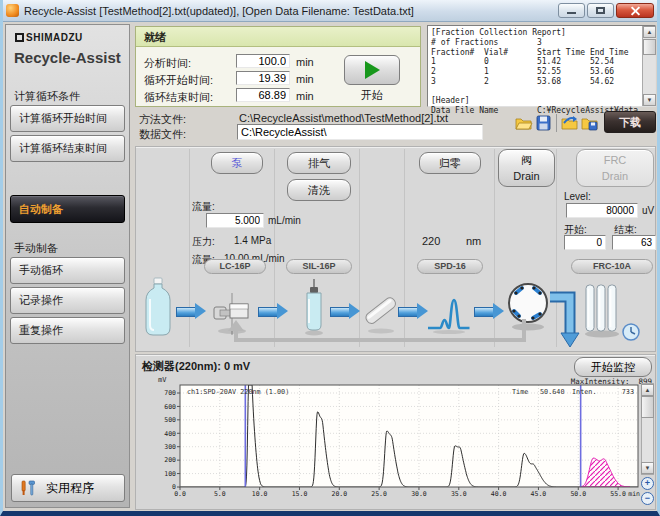  I want to click on shimadzu-logo-mark, so click(20, 38).